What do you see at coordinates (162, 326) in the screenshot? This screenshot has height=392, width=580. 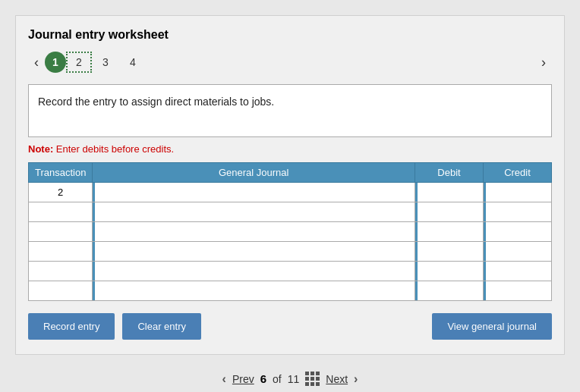 I see `clear-entry-button: Clear entry` at bounding box center [162, 326].